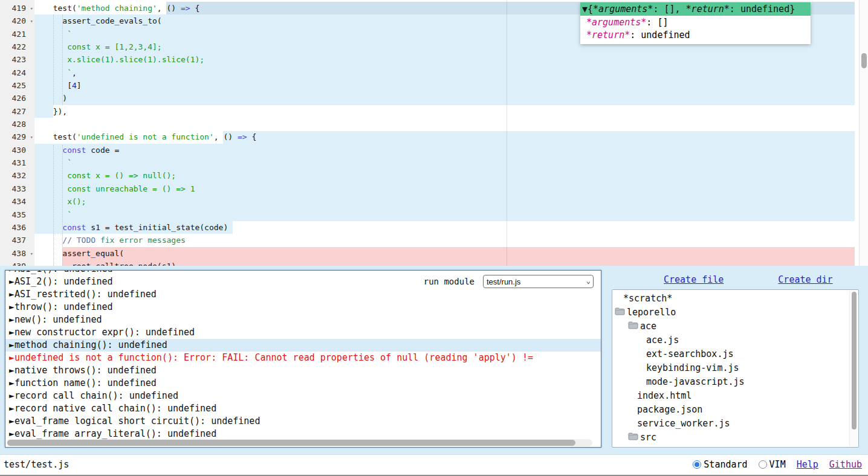 The width and height of the screenshot is (868, 476). Describe the element at coordinates (735, 368) in the screenshot. I see `file-tree: *scratch*leporelloaceace.jsext-searchbox…` at that location.